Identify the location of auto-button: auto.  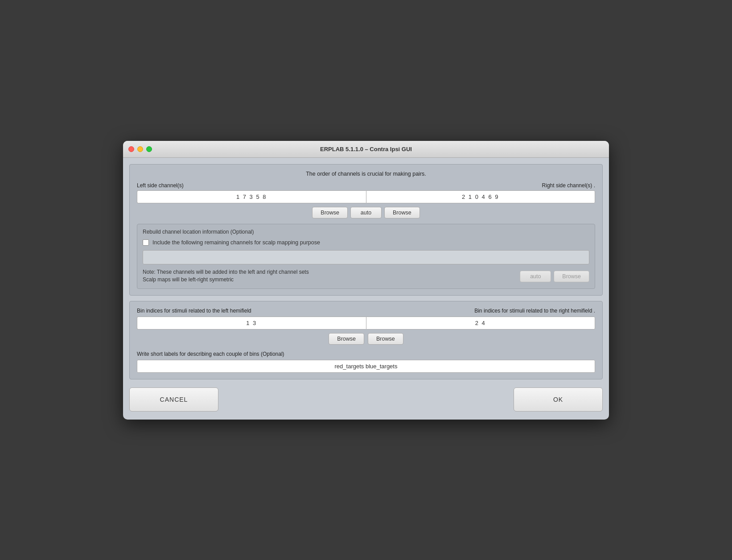
(366, 213).